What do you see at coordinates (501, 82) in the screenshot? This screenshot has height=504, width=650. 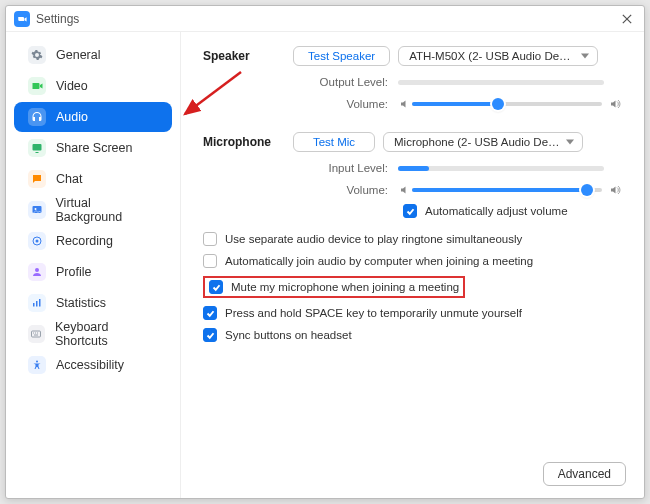 I see `output-level-meter` at bounding box center [501, 82].